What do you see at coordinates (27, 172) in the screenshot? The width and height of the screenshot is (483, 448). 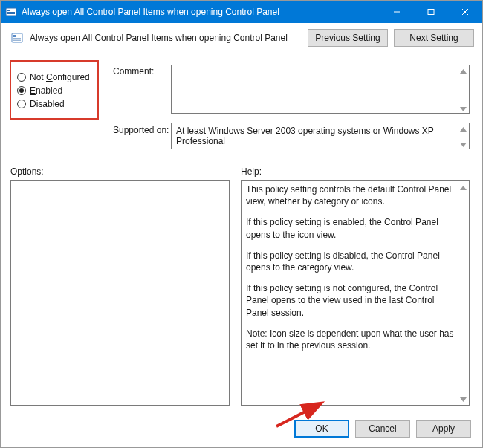 I see `options-label: Options:` at bounding box center [27, 172].